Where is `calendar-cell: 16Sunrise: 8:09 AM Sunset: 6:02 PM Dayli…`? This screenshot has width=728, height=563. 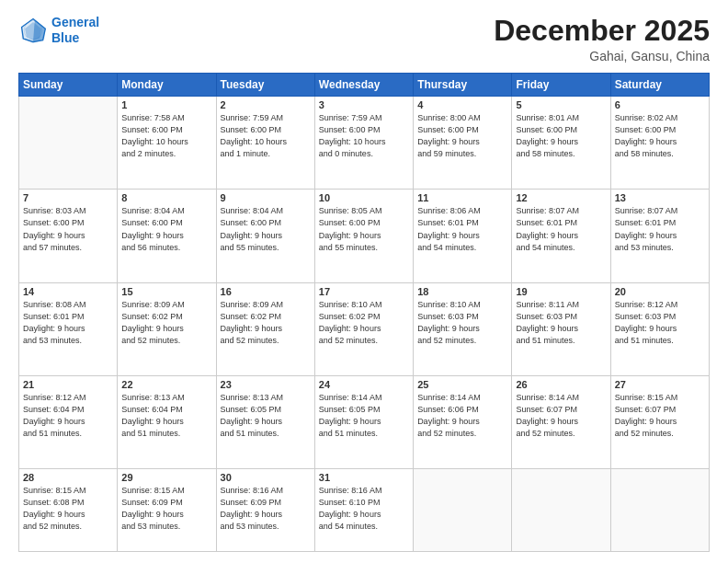 calendar-cell: 16Sunrise: 8:09 AM Sunset: 6:02 PM Dayli… is located at coordinates (265, 329).